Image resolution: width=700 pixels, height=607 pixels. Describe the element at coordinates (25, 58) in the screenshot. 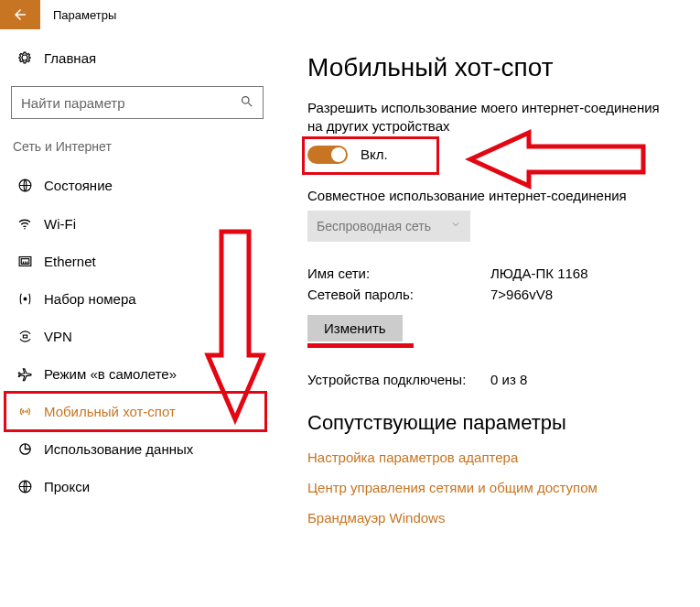

I see `gear-icon` at that location.